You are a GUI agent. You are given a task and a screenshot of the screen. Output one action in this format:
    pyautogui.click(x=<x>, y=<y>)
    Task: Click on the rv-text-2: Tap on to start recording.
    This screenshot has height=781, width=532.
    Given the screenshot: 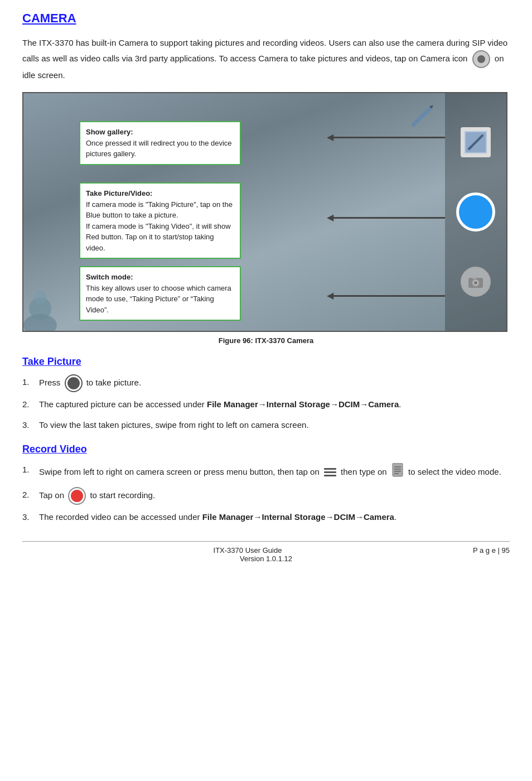 What is the action you would take?
    pyautogui.click(x=274, y=496)
    